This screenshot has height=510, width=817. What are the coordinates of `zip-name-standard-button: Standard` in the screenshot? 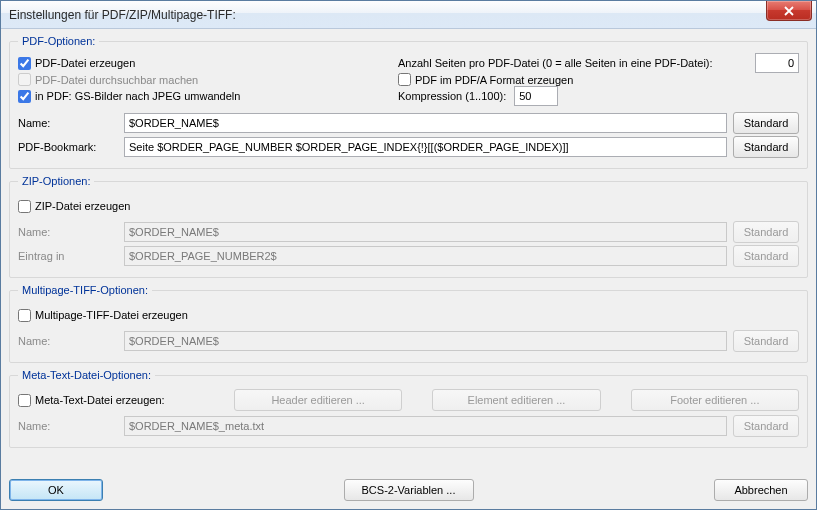 It's located at (766, 232).